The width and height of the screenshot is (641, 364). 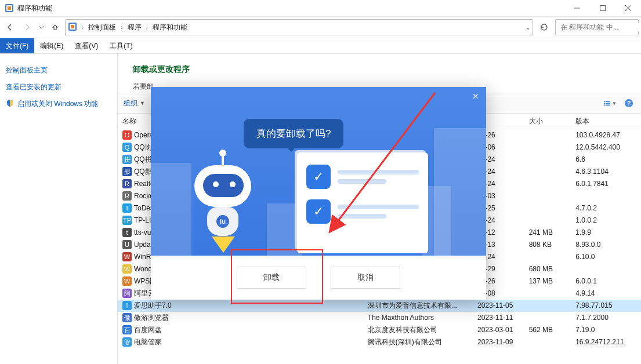 I want to click on back-button, so click(x=10, y=27).